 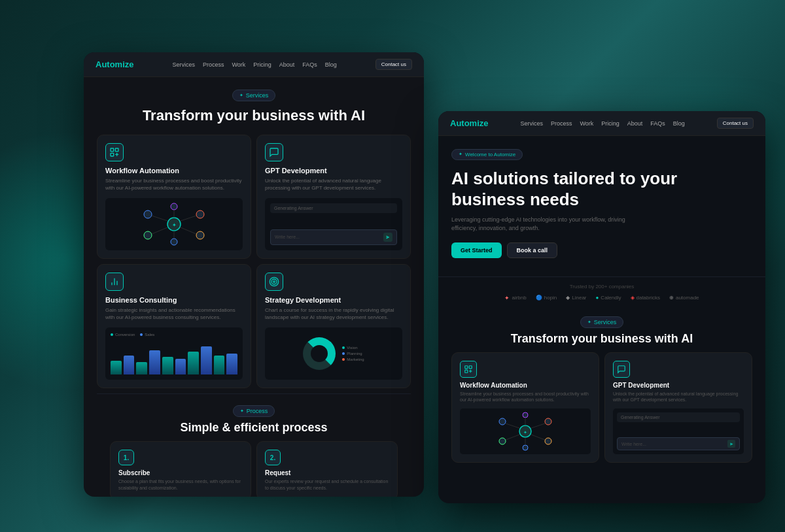 What do you see at coordinates (331, 65) in the screenshot?
I see `nav-blog: Blog` at bounding box center [331, 65].